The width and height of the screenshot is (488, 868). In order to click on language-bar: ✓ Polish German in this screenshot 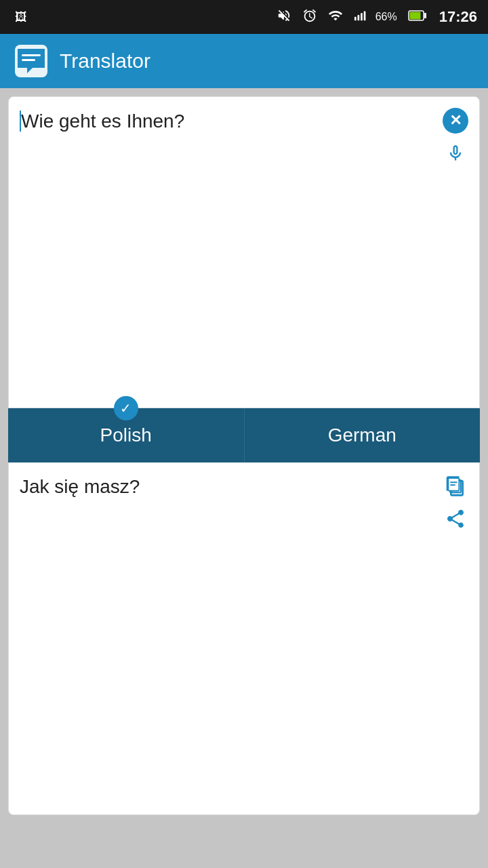, I will do `click(244, 435)`.